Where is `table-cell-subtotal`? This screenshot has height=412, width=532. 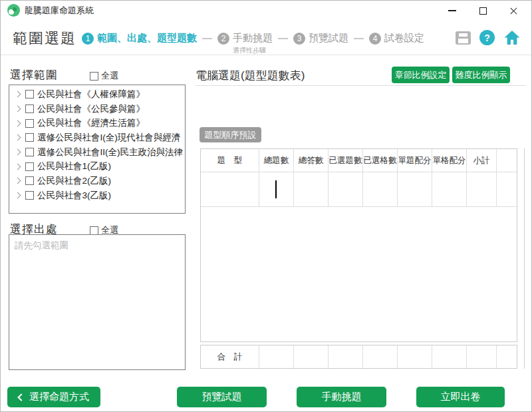
table-cell-subtotal is located at coordinates (481, 190).